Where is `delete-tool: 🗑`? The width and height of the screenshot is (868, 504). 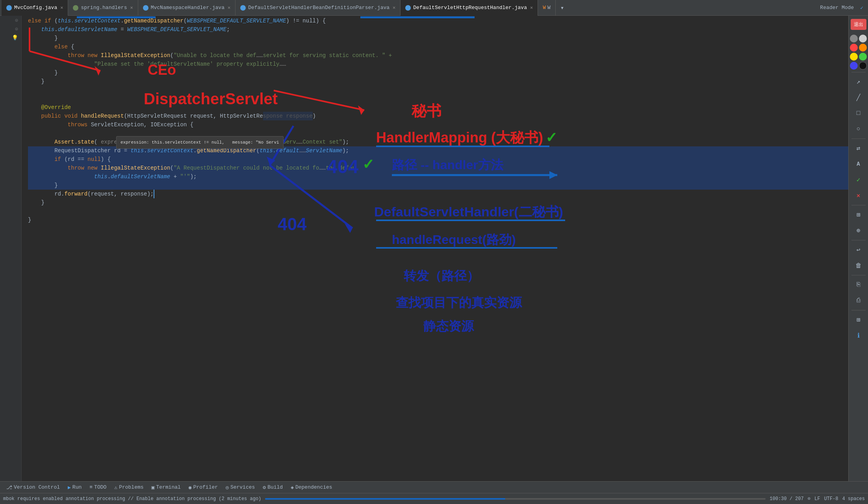
delete-tool: 🗑 is located at coordinates (859, 266).